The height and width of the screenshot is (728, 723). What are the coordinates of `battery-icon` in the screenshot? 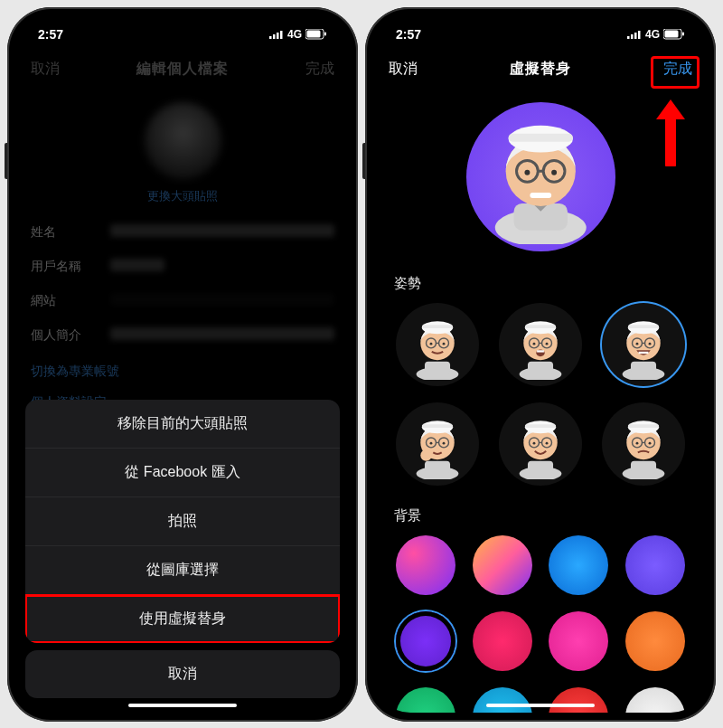 It's located at (674, 34).